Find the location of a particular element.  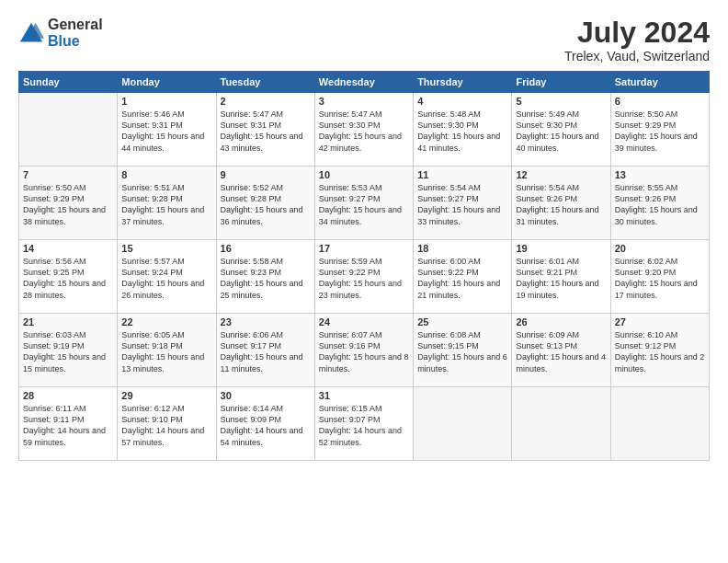

calendar-cell: 24 Sunrise: 6:07 AMSunset: 9:16 PMDaylig… is located at coordinates (364, 350).